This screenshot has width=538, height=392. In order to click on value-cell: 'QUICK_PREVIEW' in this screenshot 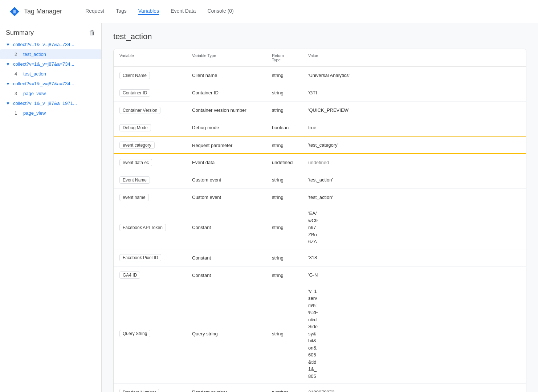, I will do `click(414, 110)`.